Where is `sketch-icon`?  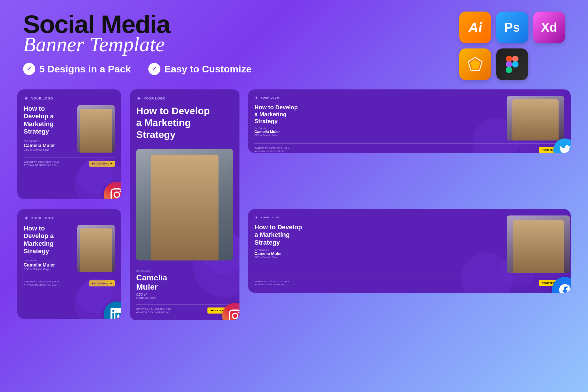 sketch-icon is located at coordinates (475, 64).